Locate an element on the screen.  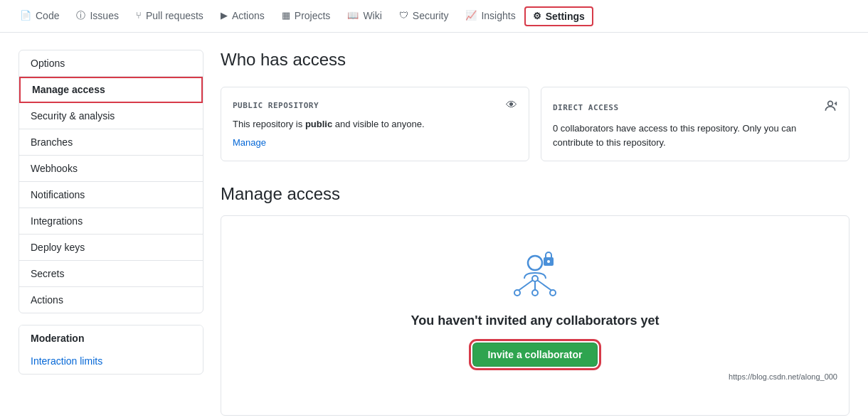
nav-settings: ⚙ Settings is located at coordinates (559, 16).